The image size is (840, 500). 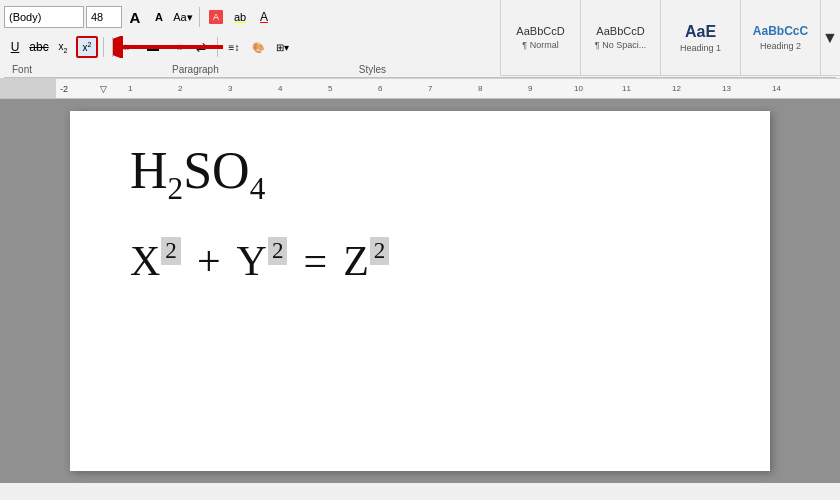 I want to click on font-grow-btn: A, so click(x=135, y=17).